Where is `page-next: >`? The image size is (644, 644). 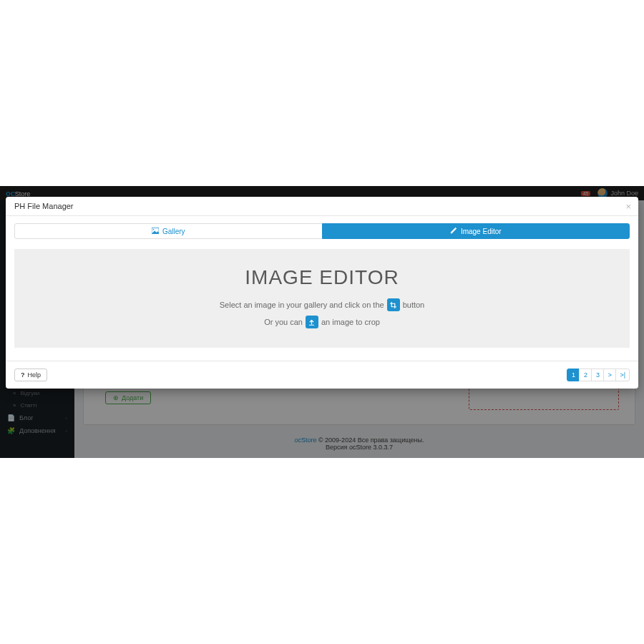 page-next: > is located at coordinates (610, 375).